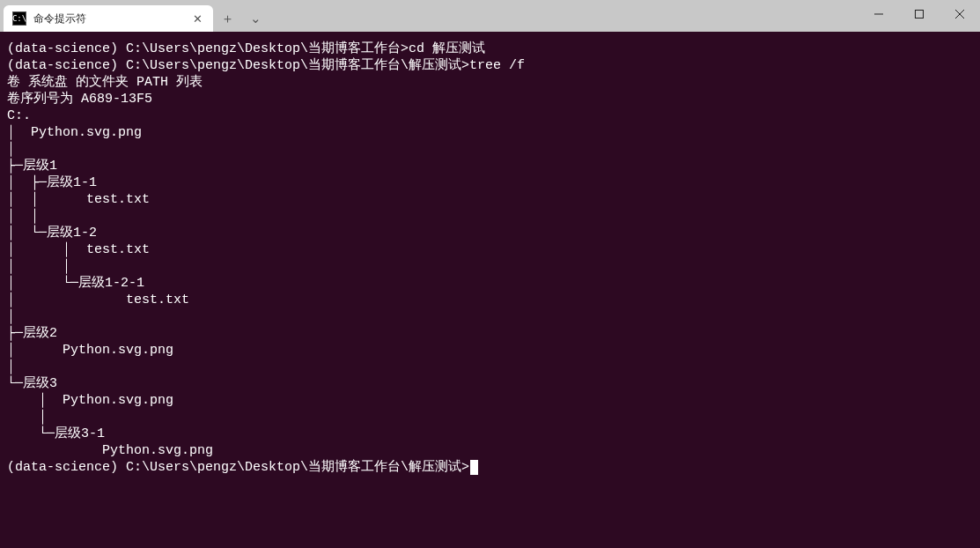 This screenshot has height=548, width=980. Describe the element at coordinates (490, 433) in the screenshot. I see `terminal-line: └─层级3-1` at that location.